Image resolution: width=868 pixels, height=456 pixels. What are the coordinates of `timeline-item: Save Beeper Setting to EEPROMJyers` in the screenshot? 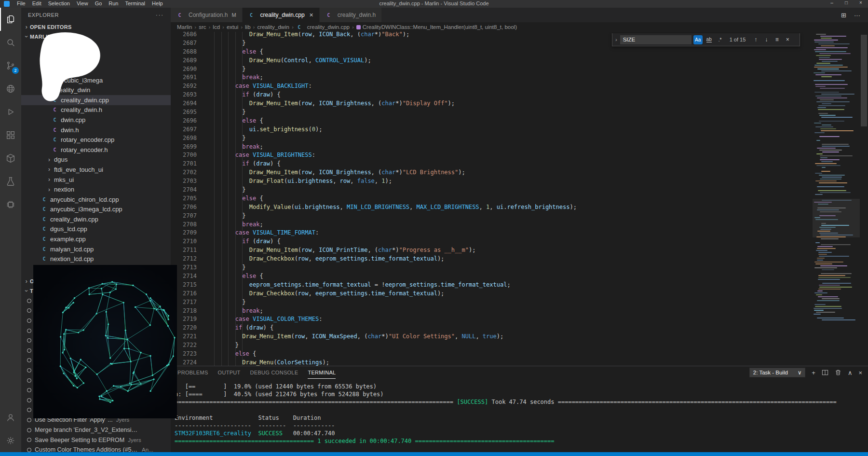 It's located at (96, 440).